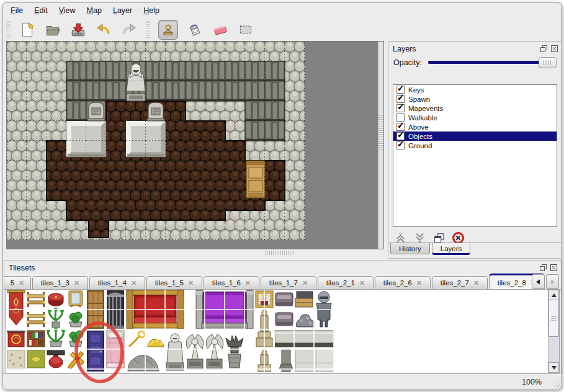 This screenshot has width=564, height=392. What do you see at coordinates (460, 283) in the screenshot?
I see `tileset-tab-tiles_2_7: tiles_2_7✕` at bounding box center [460, 283].